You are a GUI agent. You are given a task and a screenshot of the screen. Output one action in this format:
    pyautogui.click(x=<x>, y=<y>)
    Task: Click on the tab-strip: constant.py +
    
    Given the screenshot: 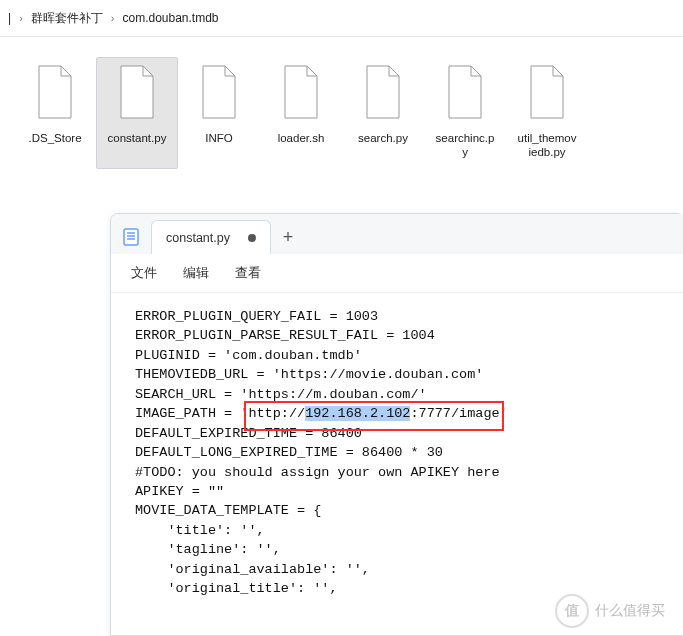 What is the action you would take?
    pyautogui.click(x=397, y=234)
    